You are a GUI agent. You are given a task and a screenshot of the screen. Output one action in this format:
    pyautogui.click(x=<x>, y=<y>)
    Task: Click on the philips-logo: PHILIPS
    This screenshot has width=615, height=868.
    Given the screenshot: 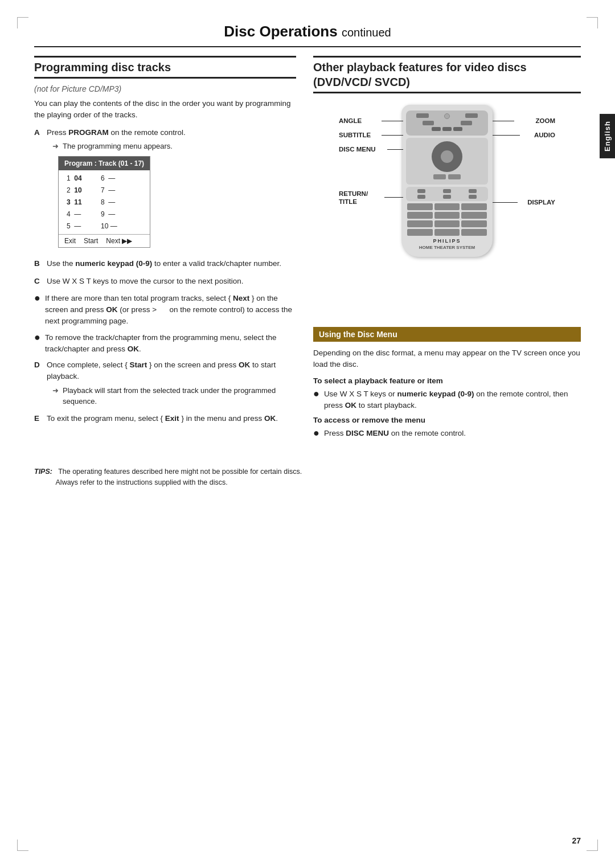 What is the action you would take?
    pyautogui.click(x=447, y=241)
    